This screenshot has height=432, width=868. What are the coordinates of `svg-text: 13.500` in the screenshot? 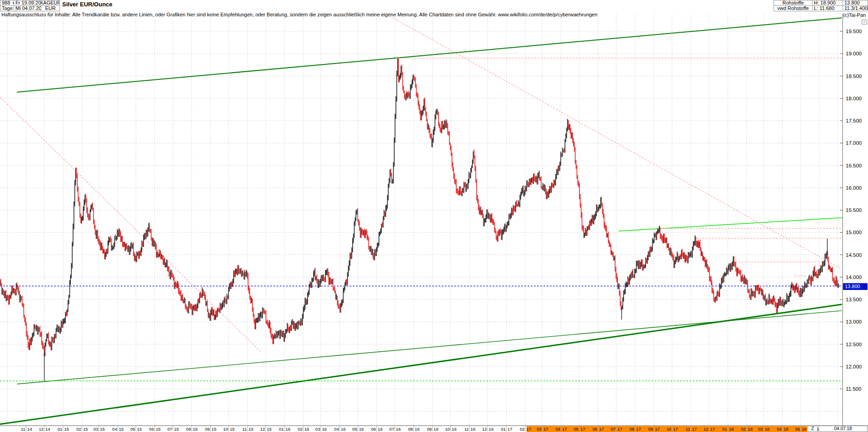 It's located at (853, 299).